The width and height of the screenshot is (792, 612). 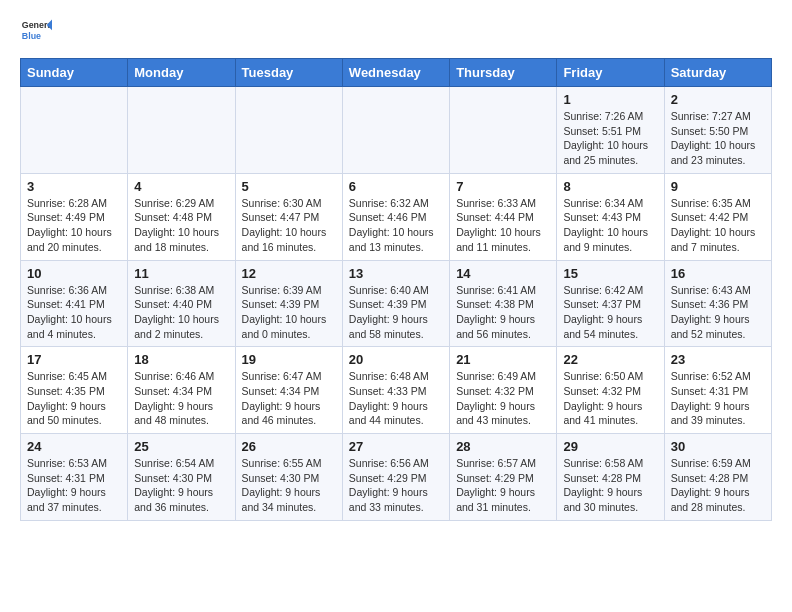 What do you see at coordinates (182, 304) in the screenshot?
I see `calendar-cell: 11Sunrise: 6:38 AMSunset: 4:40 PMDayligh…` at bounding box center [182, 304].